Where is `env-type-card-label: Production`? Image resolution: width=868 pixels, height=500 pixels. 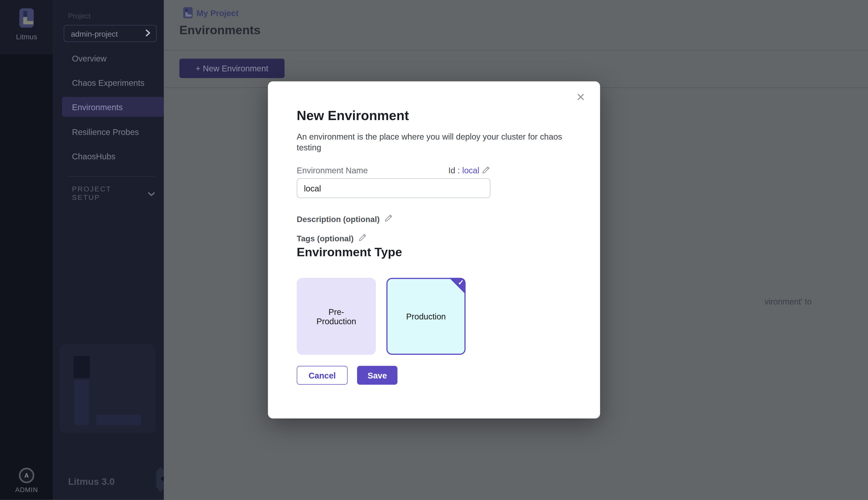 env-type-card-label: Production is located at coordinates (426, 317).